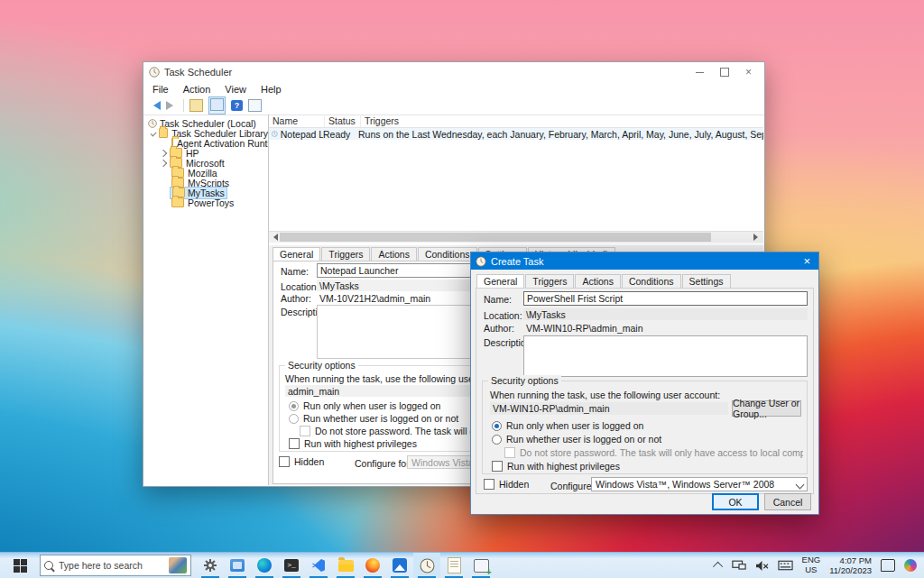 Image resolution: width=924 pixels, height=578 pixels. I want to click on task-triggers: Runs on the Last Wednesday, each January…, so click(559, 134).